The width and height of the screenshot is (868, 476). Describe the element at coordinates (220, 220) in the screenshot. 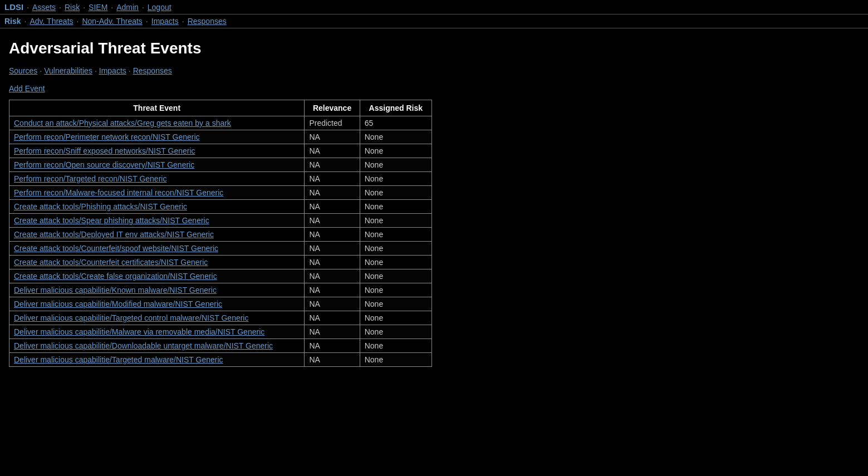

I see `table-row: Create attack tools/Spear phishing attac…` at that location.